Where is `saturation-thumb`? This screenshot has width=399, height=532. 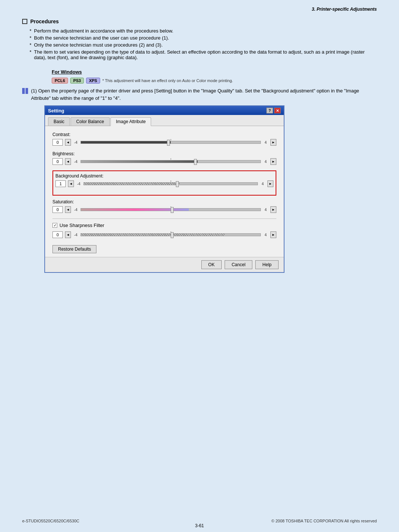
saturation-thumb is located at coordinates (172, 210).